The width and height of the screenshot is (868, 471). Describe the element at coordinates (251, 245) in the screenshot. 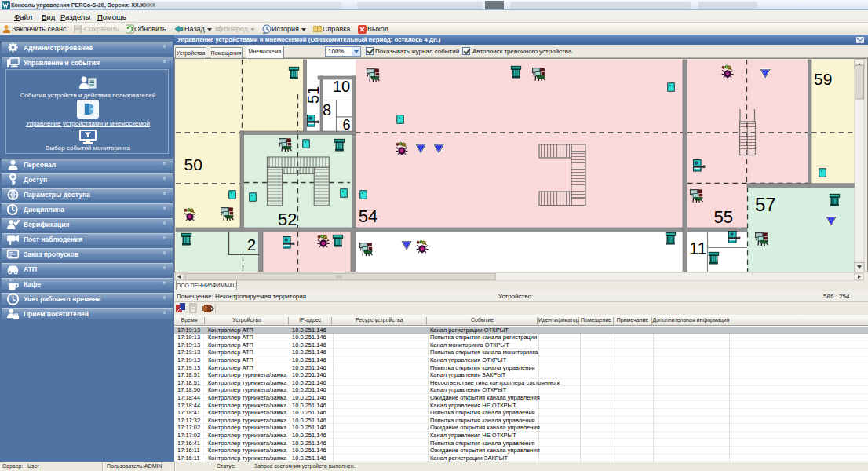

I see `svg-text: 2` at that location.